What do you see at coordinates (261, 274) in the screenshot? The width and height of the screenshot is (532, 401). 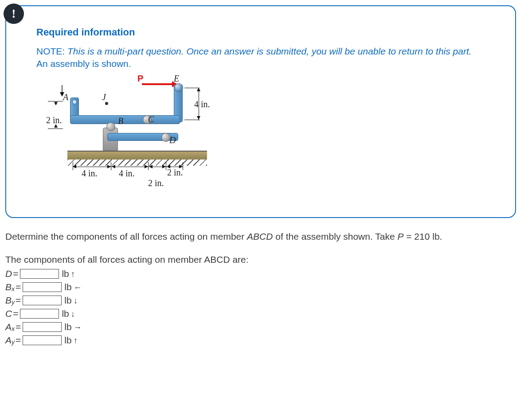 I see `answer-row: D = lb↑` at bounding box center [261, 274].